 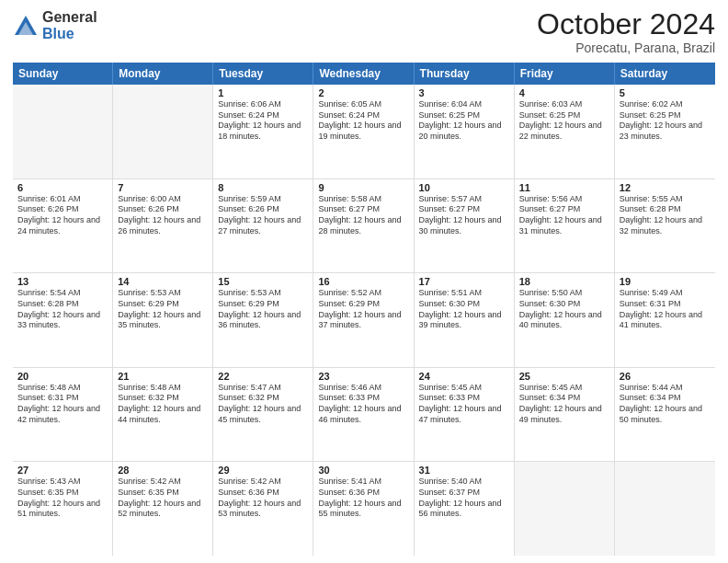 I want to click on calendar-day-cell: 27Sunrise: 5:43 AMSunset: 6:35 PMDayligh…, so click(x=63, y=509).